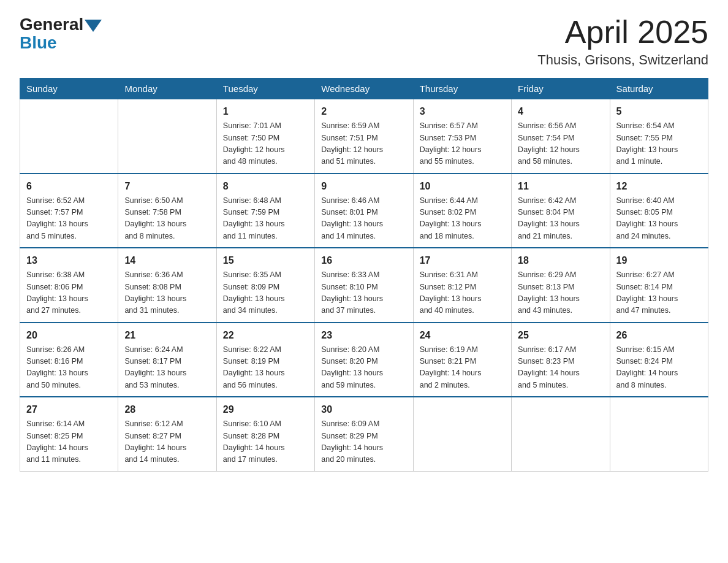 The image size is (728, 563). Describe the element at coordinates (364, 136) in the screenshot. I see `calendar-week-row: 1Sunrise: 7:01 AM Sunset: 7:50 PM Daylig…` at that location.